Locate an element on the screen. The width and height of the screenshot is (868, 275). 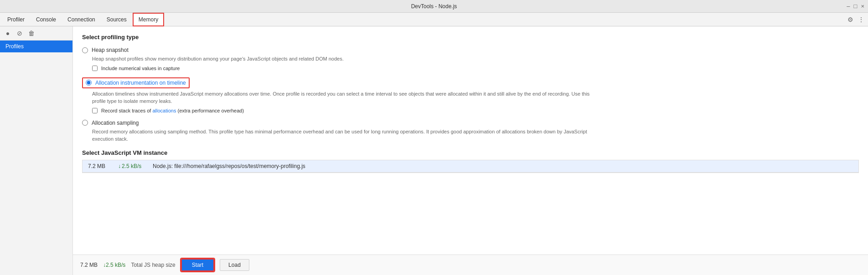
label-numerical-values: Include numerical values in capture is located at coordinates (140, 68).